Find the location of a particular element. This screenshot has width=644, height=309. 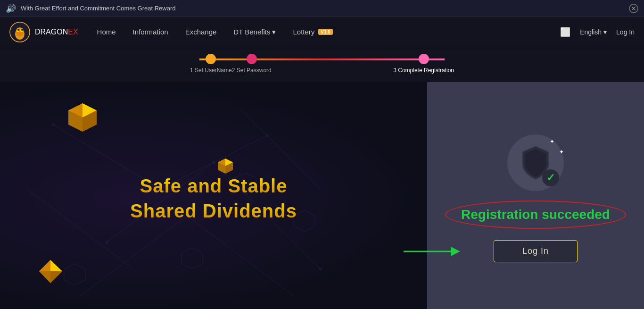

close-button: ✕ is located at coordinates (634, 8).